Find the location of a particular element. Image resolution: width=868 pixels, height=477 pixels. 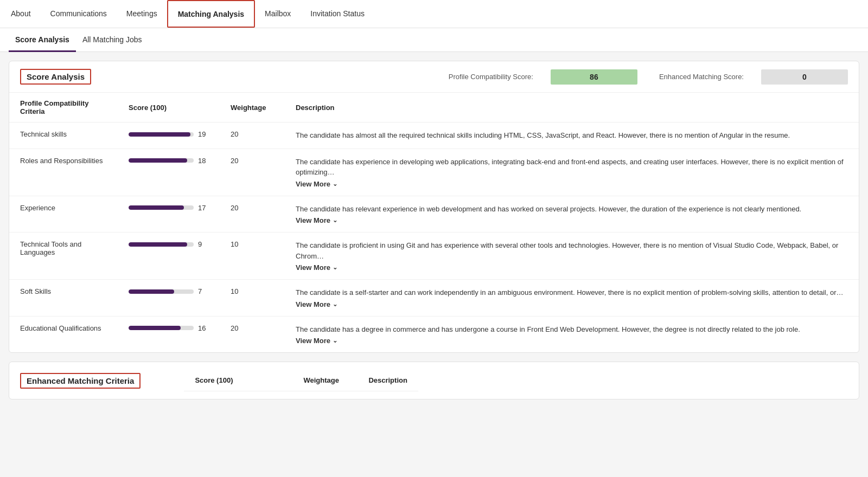

score-cell: 7 is located at coordinates (169, 298).